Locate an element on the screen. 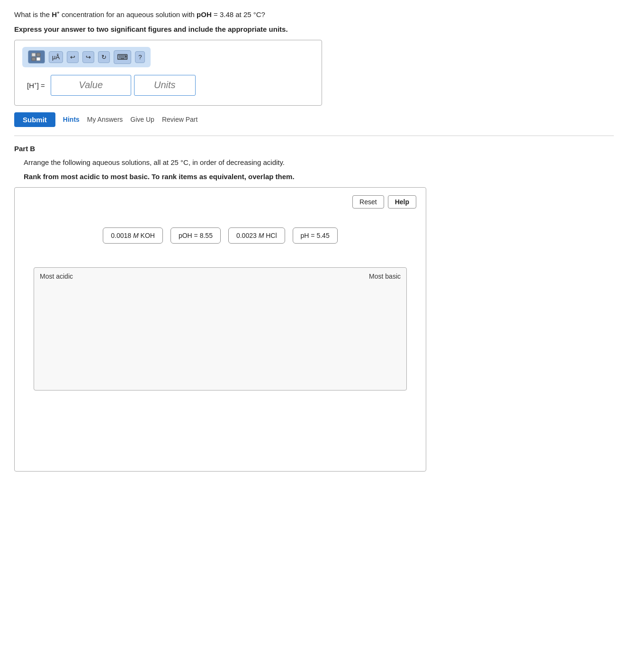 The width and height of the screenshot is (628, 672). draggable-item-poh: pOH = 8.55 is located at coordinates (196, 236).